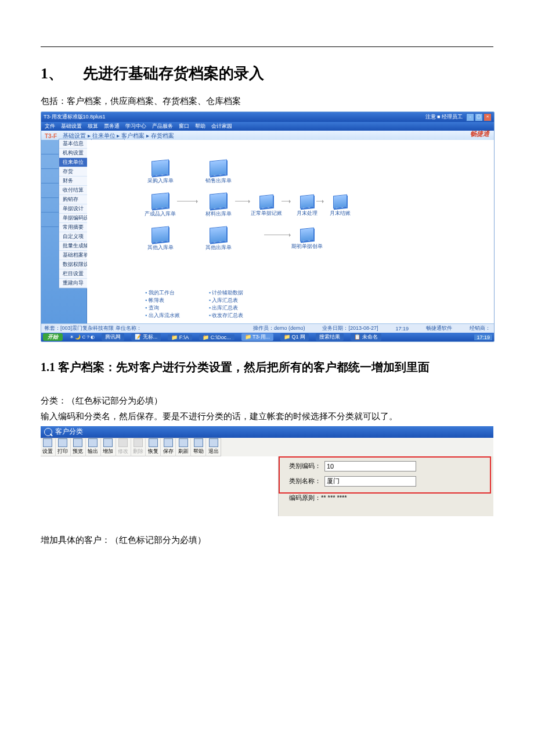 This screenshot has width=534, height=756. I want to click on menu-item: 会计家园, so click(222, 127).